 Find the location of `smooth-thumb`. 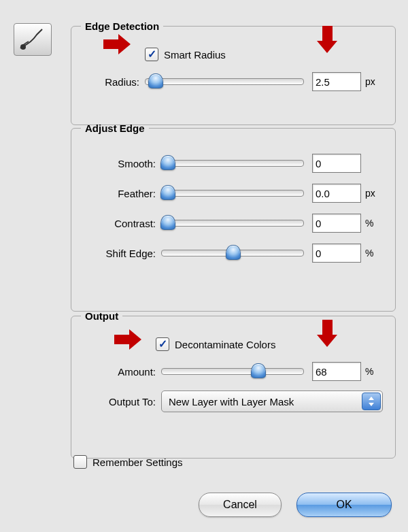

smooth-thumb is located at coordinates (168, 163).